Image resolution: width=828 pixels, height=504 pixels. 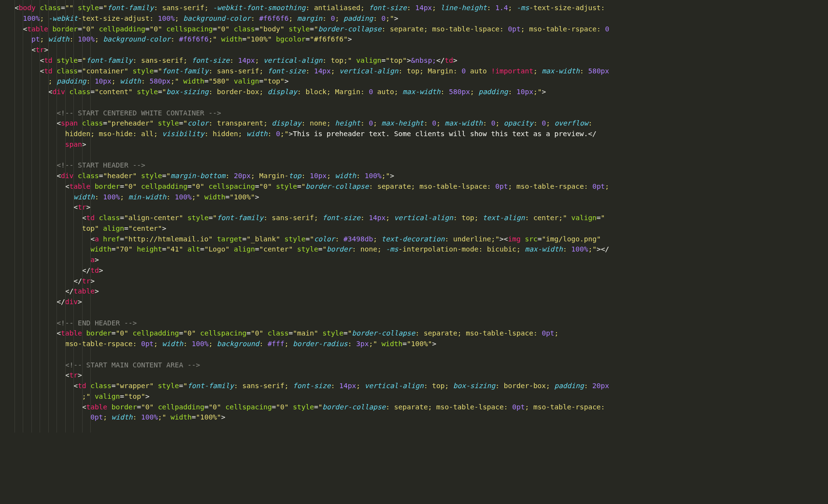 I want to click on code-line: </td>, so click(x=414, y=271).